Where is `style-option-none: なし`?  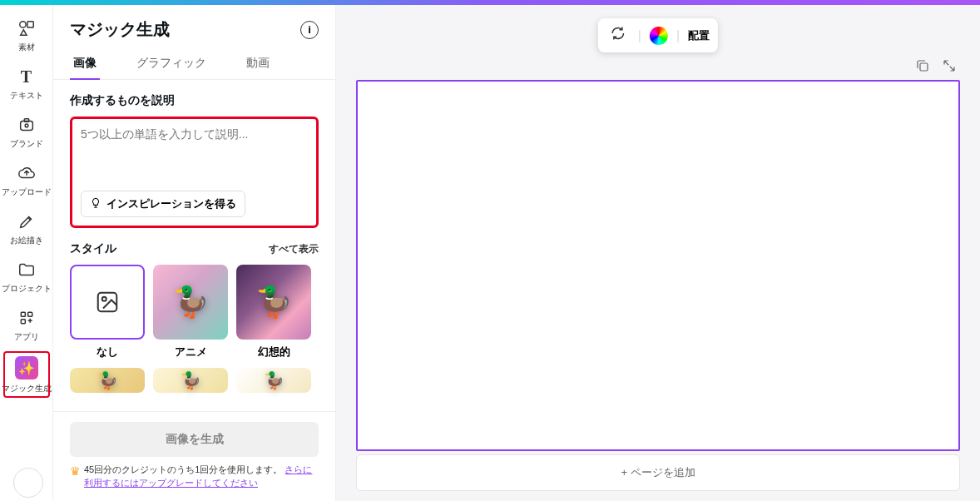
style-option-none: なし is located at coordinates (107, 312).